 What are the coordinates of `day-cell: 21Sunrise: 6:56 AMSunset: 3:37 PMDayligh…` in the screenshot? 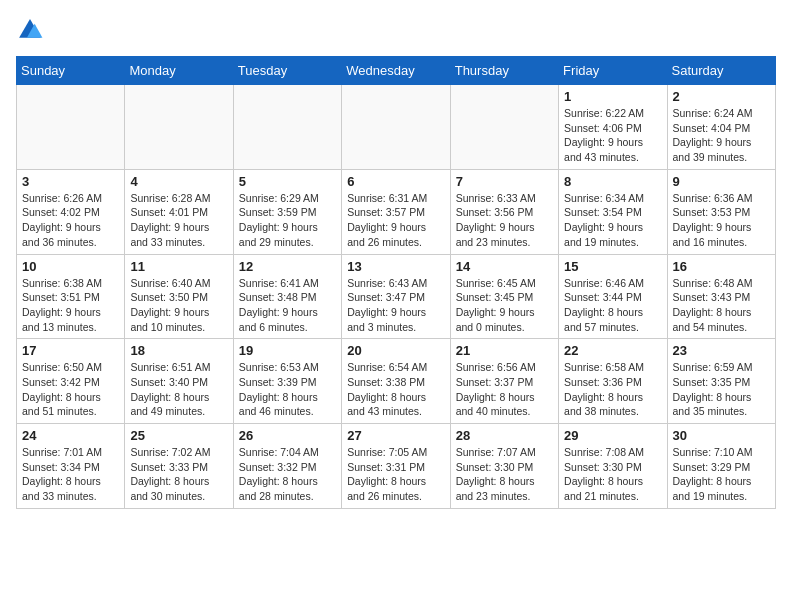 It's located at (504, 382).